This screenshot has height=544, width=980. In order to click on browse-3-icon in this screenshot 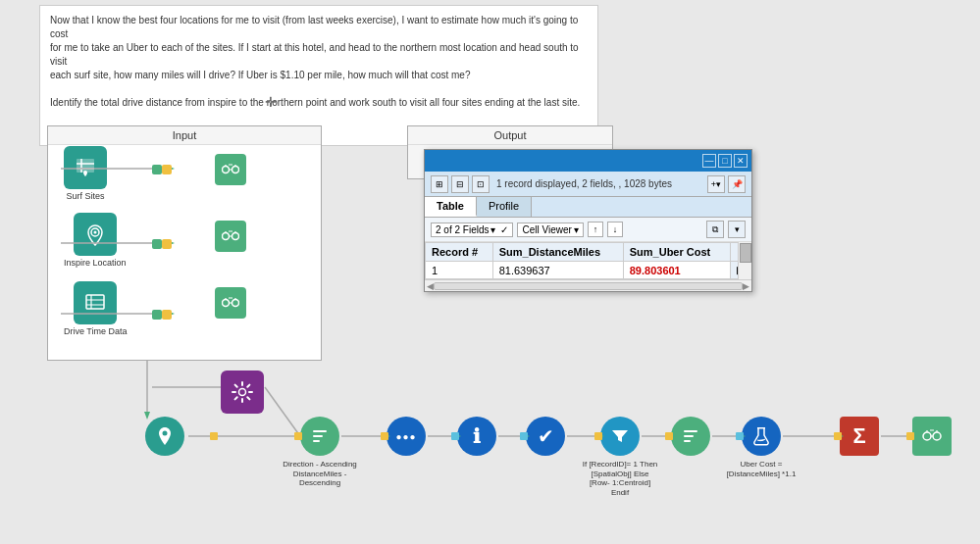, I will do `click(231, 303)`.